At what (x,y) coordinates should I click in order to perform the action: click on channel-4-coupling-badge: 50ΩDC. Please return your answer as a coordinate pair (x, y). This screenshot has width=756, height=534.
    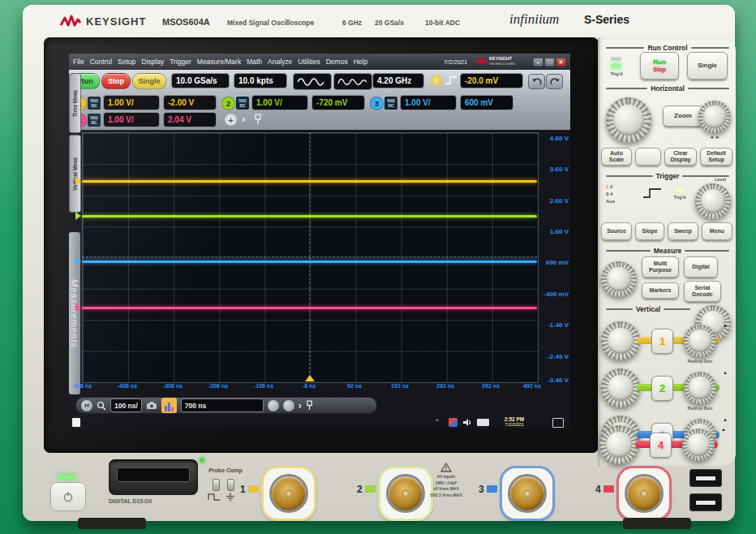
    Looking at the image, I should click on (94, 120).